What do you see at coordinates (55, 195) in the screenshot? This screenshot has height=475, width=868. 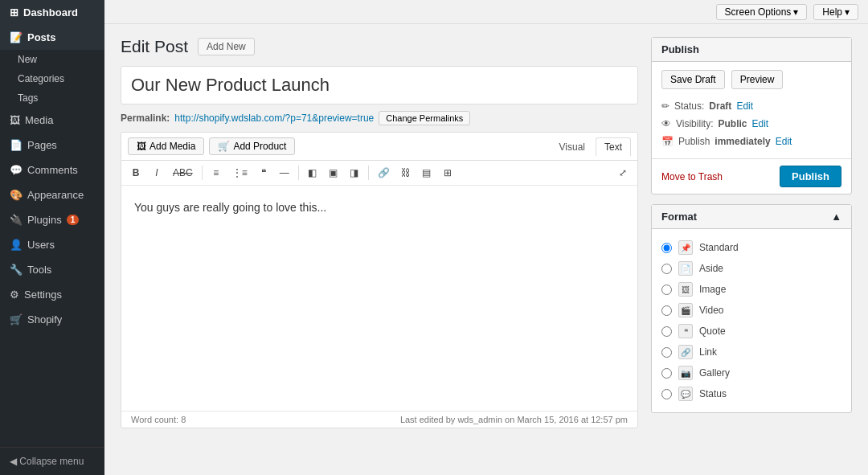 I see `sidebar-label-appearance: Appearance` at bounding box center [55, 195].